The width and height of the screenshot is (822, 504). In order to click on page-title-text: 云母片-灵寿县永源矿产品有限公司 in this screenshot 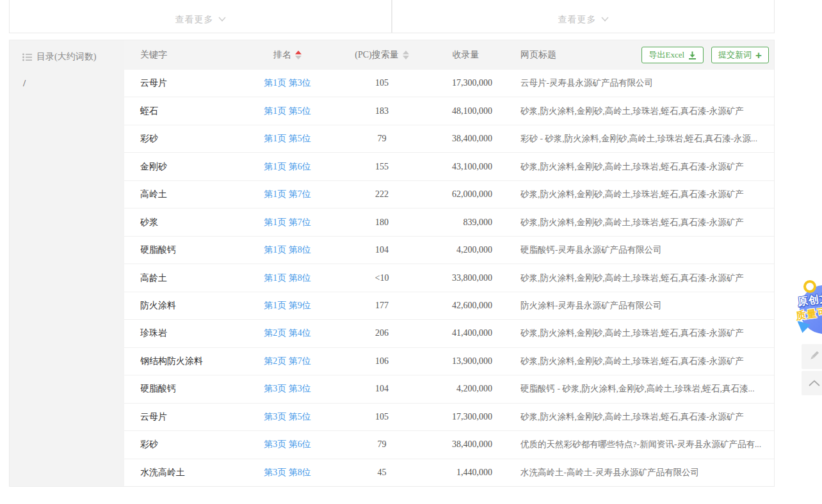, I will do `click(586, 83)`.